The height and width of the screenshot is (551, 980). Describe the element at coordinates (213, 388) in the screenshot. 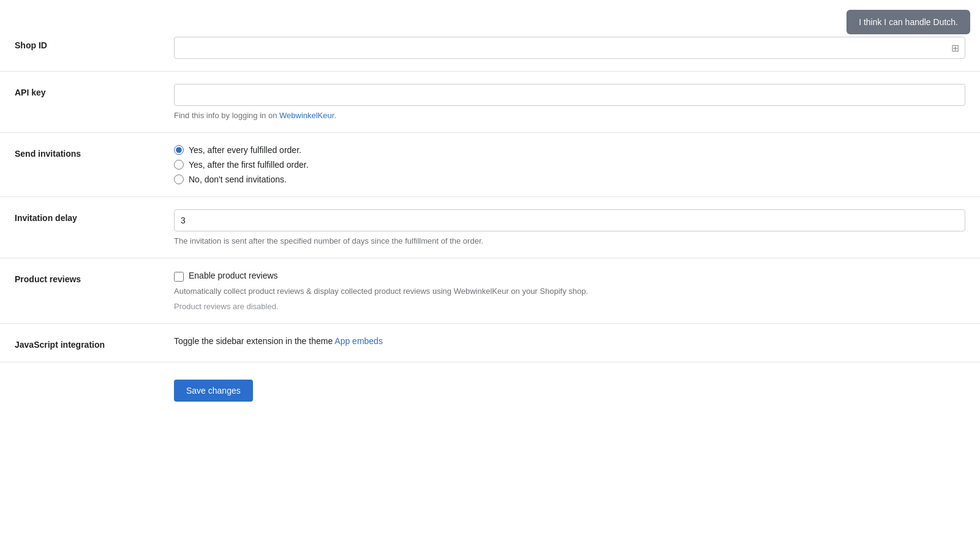

I see `save-row-inner: Save changes` at that location.